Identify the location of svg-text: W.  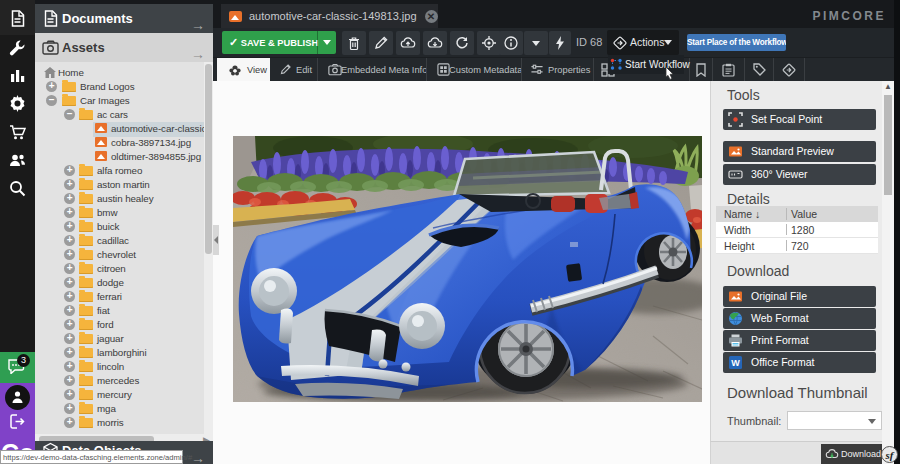
(736, 363).